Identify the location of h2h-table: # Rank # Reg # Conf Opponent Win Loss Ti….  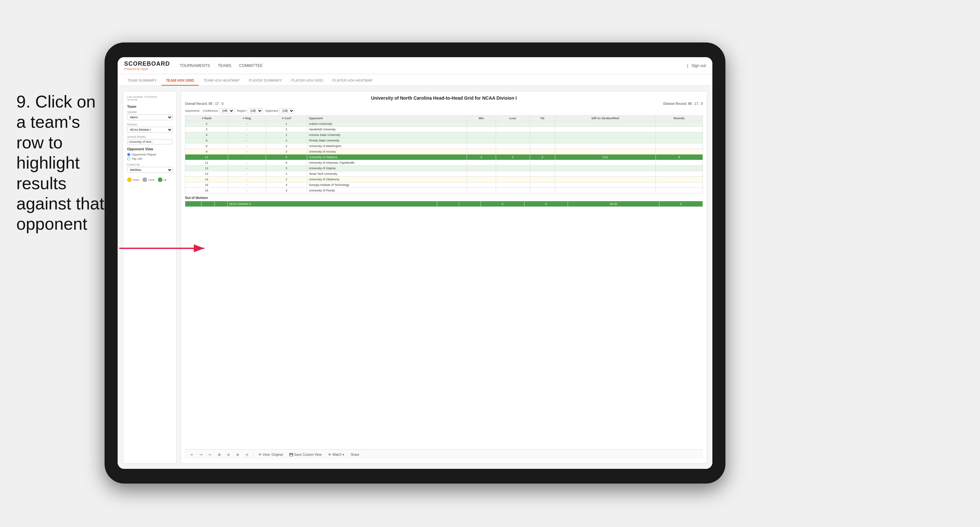
(444, 154).